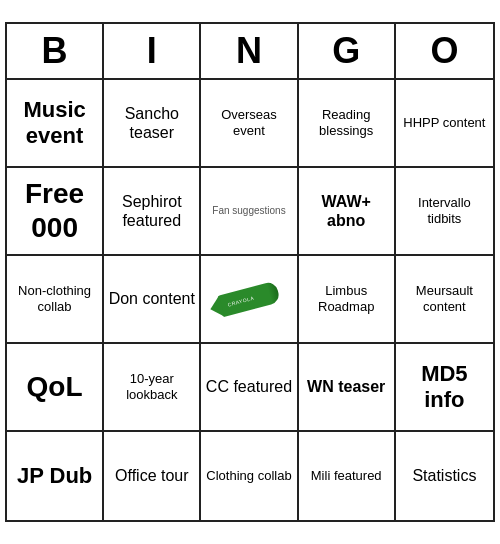 The width and height of the screenshot is (500, 544). I want to click on bingo-letter-b: B, so click(56, 51).